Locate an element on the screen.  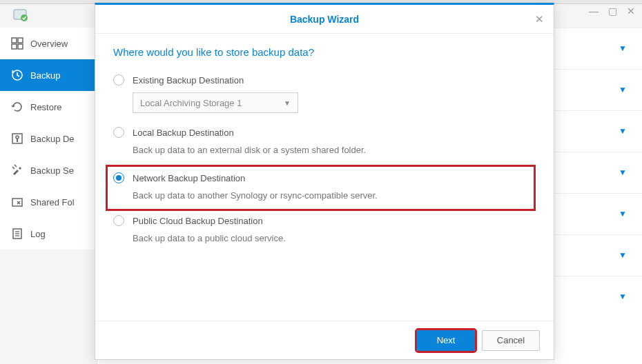
shared-folder-icon is located at coordinates (17, 202).